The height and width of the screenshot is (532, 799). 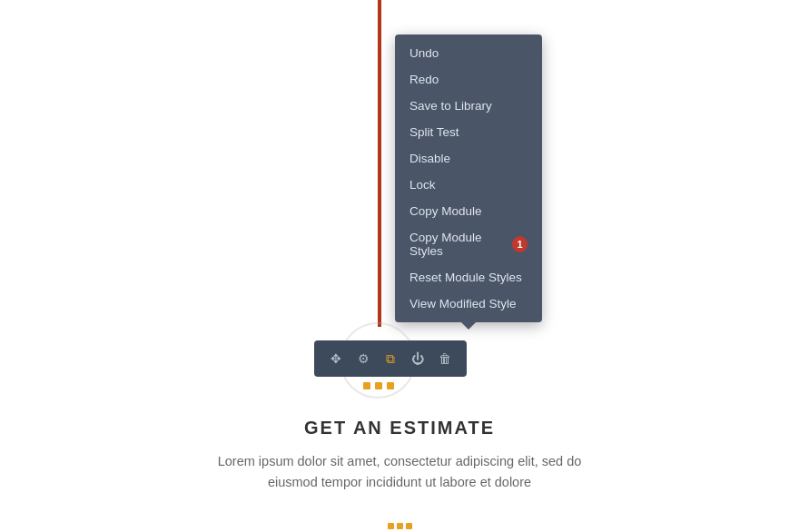 I want to click on menu-item-copy-module: Copy Module, so click(x=469, y=211).